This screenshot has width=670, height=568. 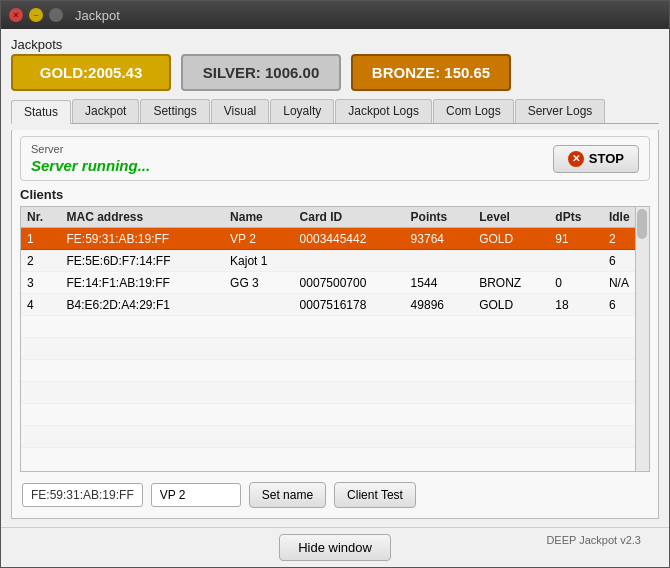 What do you see at coordinates (335, 548) in the screenshot?
I see `hide-window-button: Hide window` at bounding box center [335, 548].